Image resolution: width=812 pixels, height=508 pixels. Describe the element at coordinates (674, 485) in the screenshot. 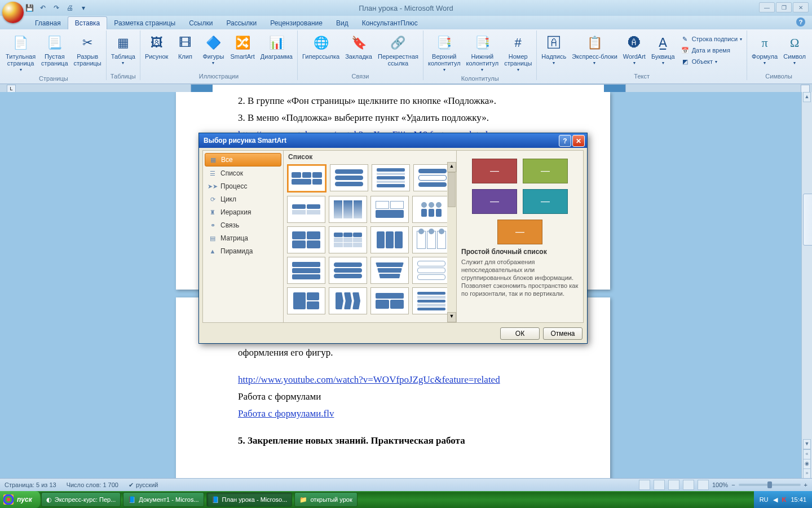

I see `view-web-icon` at that location.